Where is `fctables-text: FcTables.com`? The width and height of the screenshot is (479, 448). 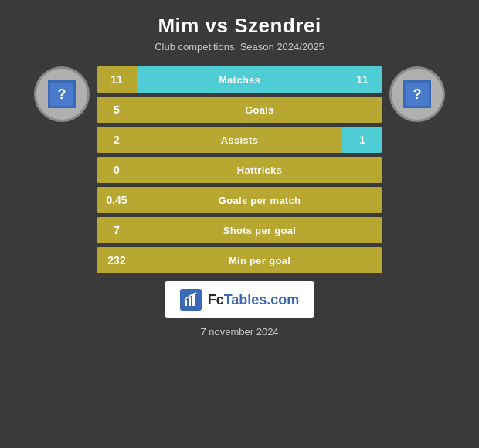
fctables-text: FcTables.com is located at coordinates (253, 300).